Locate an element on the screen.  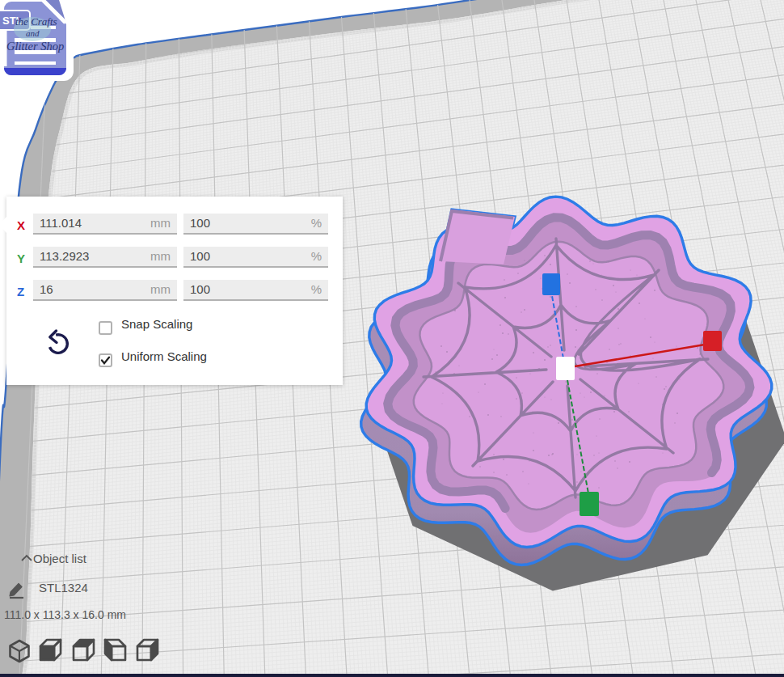
svg-text: the Crafts is located at coordinates (36, 21).